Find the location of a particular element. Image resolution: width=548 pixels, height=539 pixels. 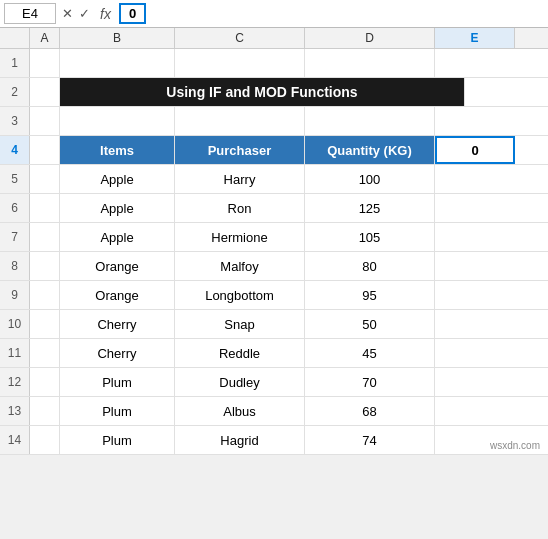

row-2: 2 Using IF and MOD Functions is located at coordinates (274, 92).